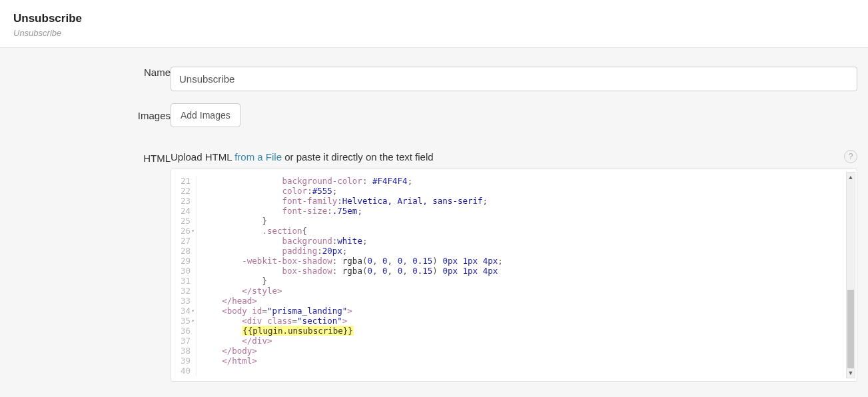 This screenshot has width=868, height=397. What do you see at coordinates (851, 177) in the screenshot?
I see `scroll-up-icon: ▲` at bounding box center [851, 177].